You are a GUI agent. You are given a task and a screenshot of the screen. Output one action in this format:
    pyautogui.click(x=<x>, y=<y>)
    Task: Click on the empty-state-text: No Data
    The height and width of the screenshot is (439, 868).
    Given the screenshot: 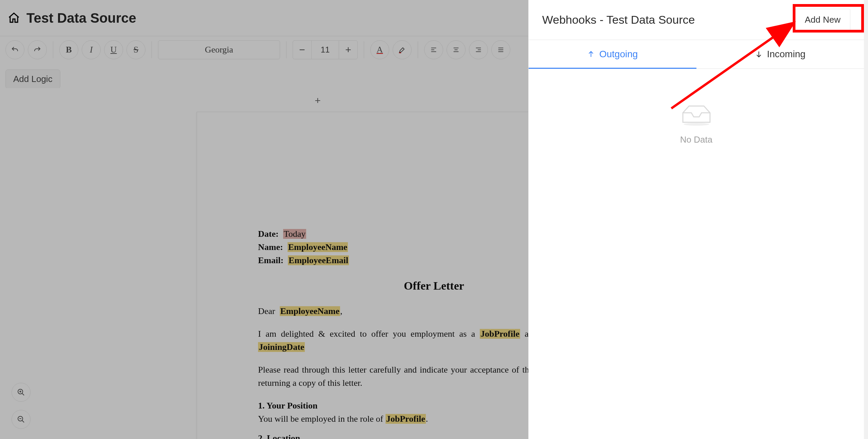 What is the action you would take?
    pyautogui.click(x=696, y=140)
    